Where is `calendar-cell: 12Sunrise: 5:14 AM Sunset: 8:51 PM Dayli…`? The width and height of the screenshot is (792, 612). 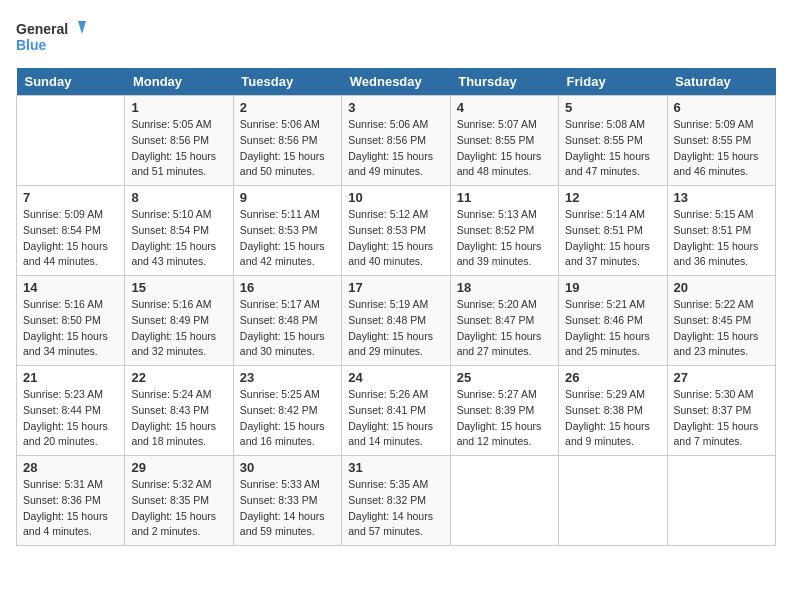
calendar-cell: 12Sunrise: 5:14 AM Sunset: 8:51 PM Dayli… is located at coordinates (613, 231).